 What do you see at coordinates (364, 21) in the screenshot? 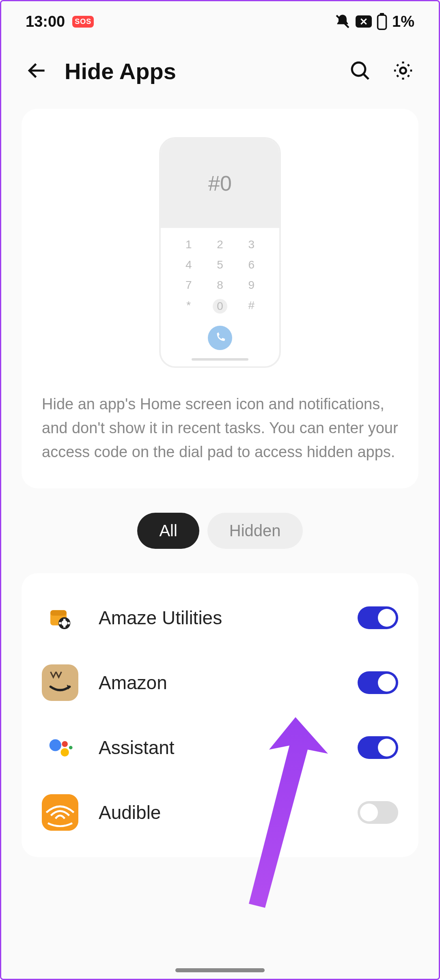
I see `do-not-disturb-icon` at bounding box center [364, 21].